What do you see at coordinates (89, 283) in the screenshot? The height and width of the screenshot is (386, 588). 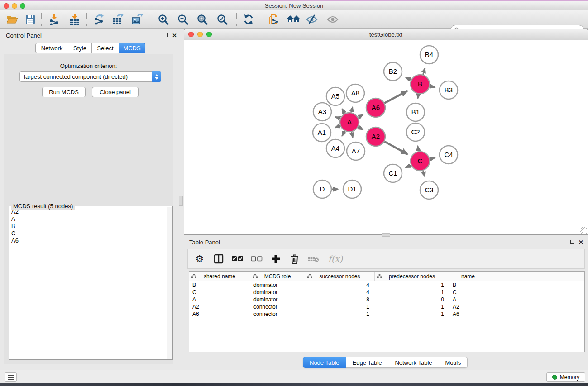 I see `mcds-result-list: A2ABCA6` at bounding box center [89, 283].